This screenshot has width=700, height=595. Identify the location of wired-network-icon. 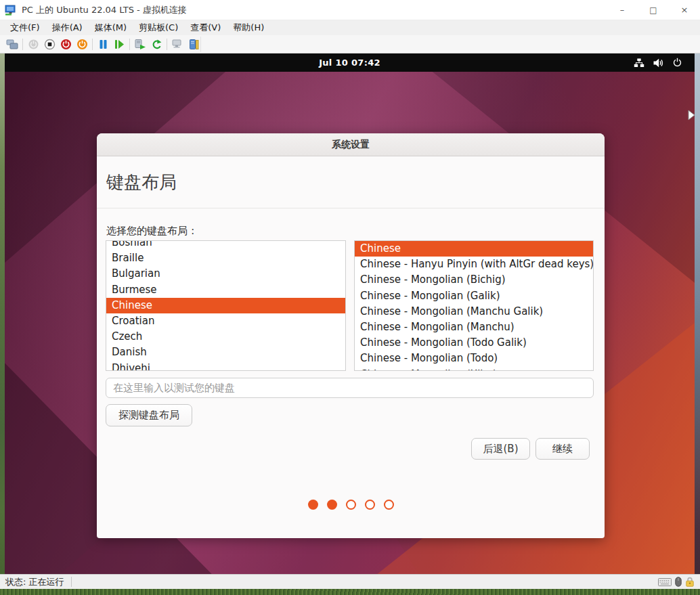
(639, 63).